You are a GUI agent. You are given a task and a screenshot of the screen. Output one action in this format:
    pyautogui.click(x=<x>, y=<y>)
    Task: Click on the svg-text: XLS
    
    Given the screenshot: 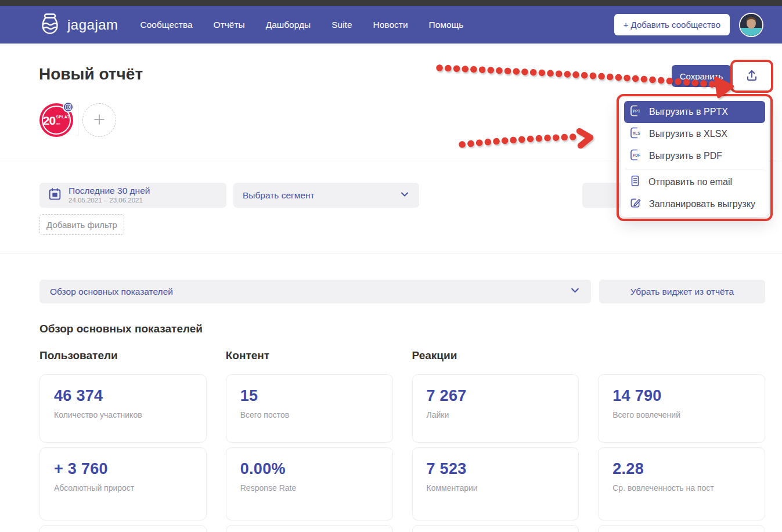 What is the action you would take?
    pyautogui.click(x=636, y=133)
    